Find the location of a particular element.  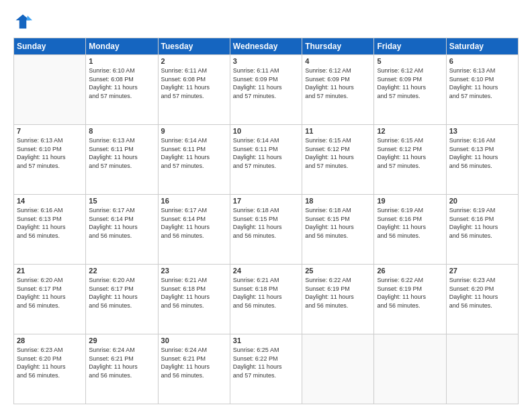

day-number: 26 is located at coordinates (410, 271).